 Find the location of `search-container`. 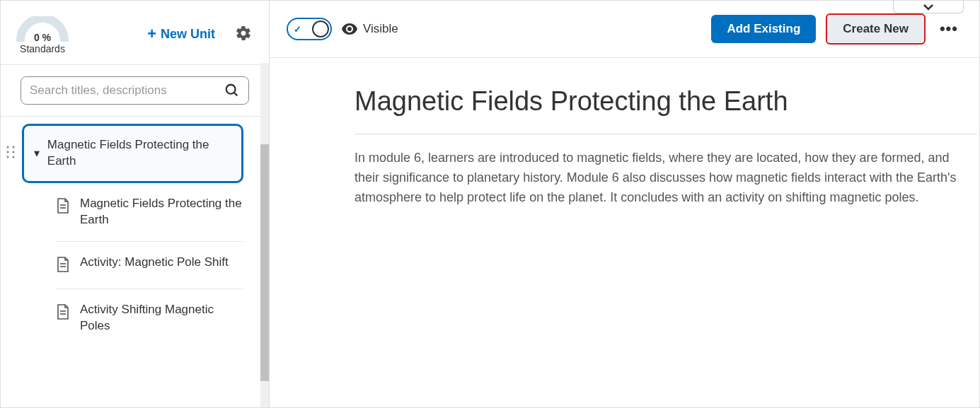

search-container is located at coordinates (134, 91).